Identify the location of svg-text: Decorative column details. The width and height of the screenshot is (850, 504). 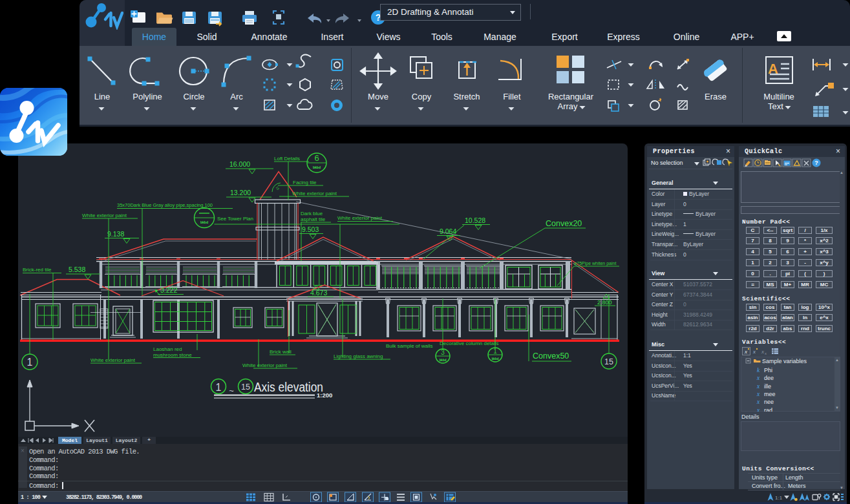
(469, 344).